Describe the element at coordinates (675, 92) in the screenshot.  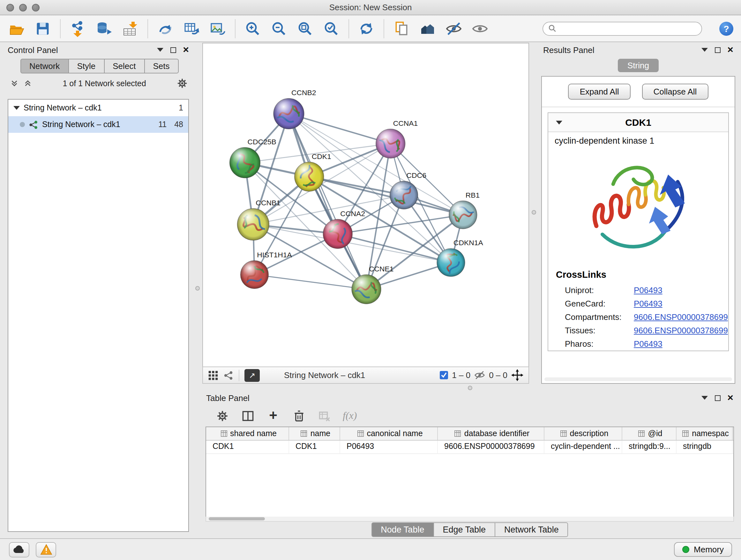
I see `collapse-all-button: Collapse All` at that location.